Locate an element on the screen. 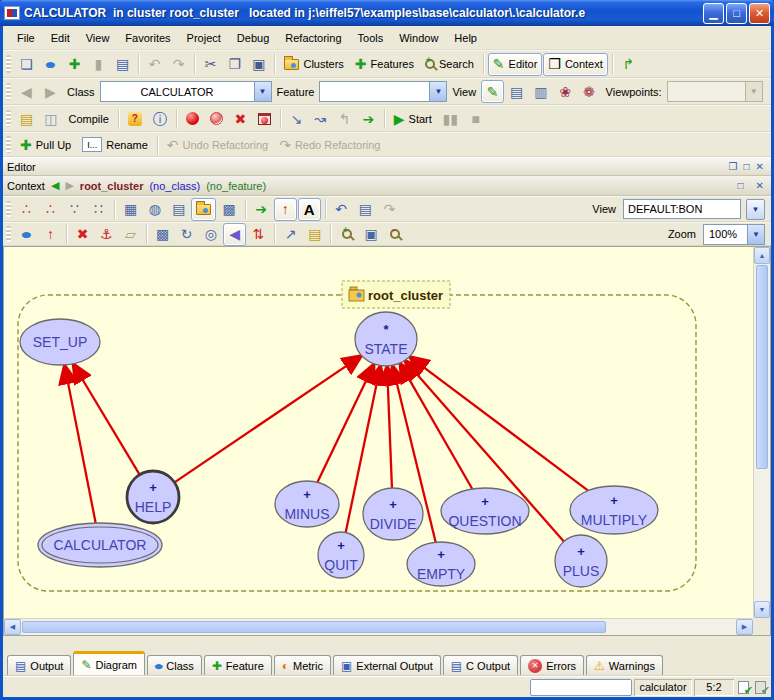 Image resolution: width=774 pixels, height=700 pixels. step-out-button: ↰ is located at coordinates (344, 118).